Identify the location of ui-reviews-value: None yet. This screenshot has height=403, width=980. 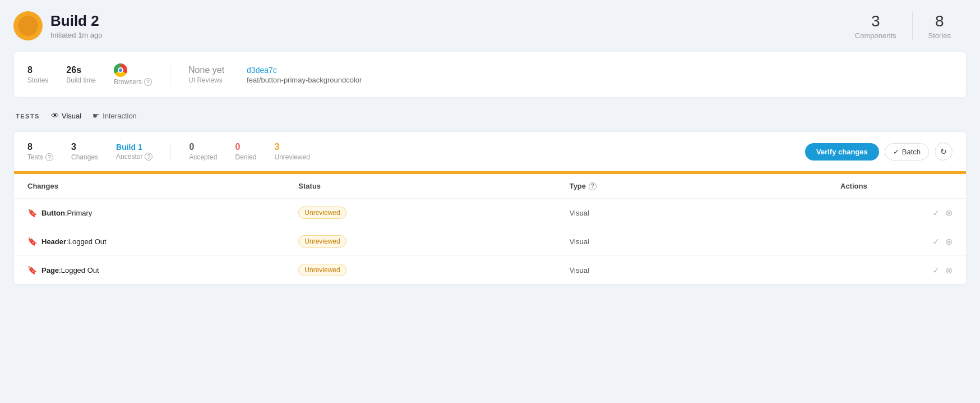
(206, 70).